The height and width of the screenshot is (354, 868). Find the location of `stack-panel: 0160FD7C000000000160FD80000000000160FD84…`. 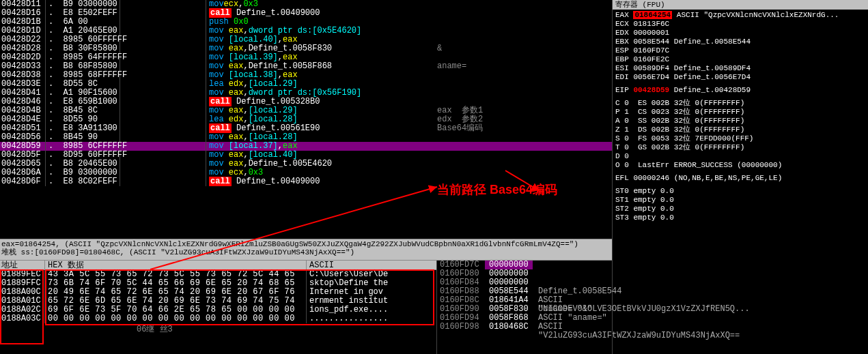

stack-panel: 0160FD7C000000000160FD80000000000160FD84… is located at coordinates (593, 307).